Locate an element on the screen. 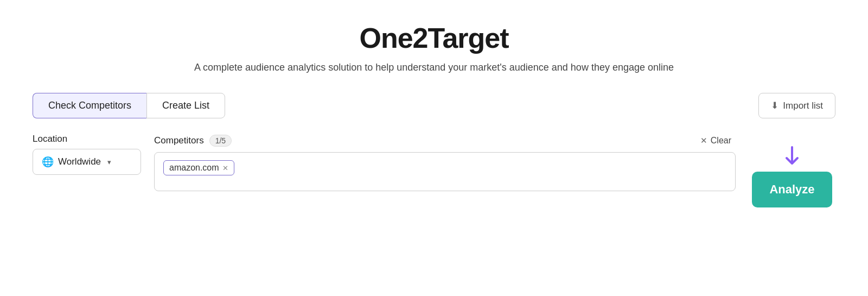  arrow-down-icon is located at coordinates (792, 158).